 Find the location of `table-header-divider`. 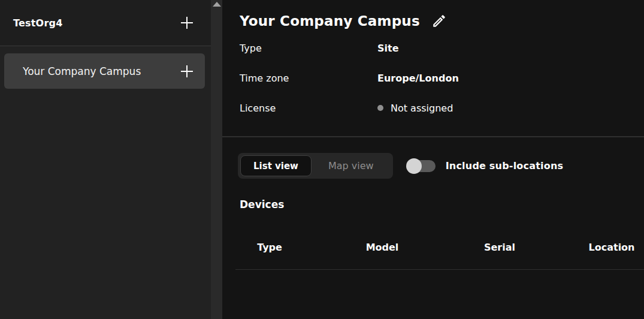

table-header-divider is located at coordinates (440, 270).